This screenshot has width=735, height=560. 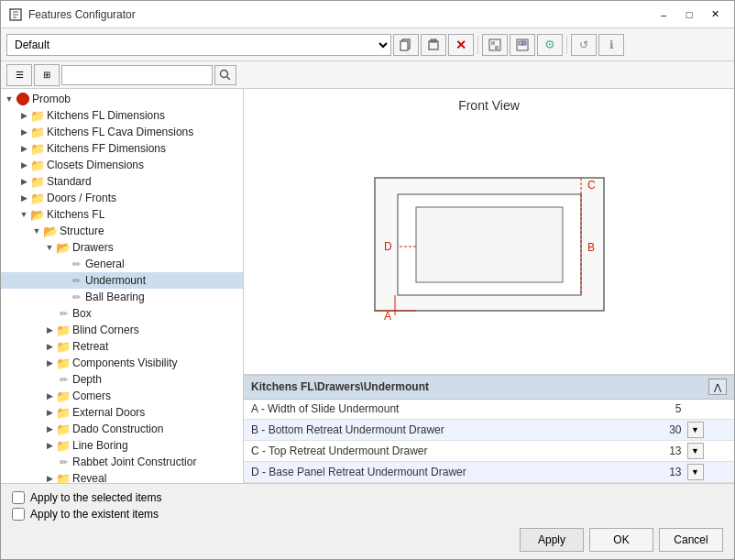 I want to click on tree-label-ball-bearing: Ball Bearing, so click(x=115, y=297).